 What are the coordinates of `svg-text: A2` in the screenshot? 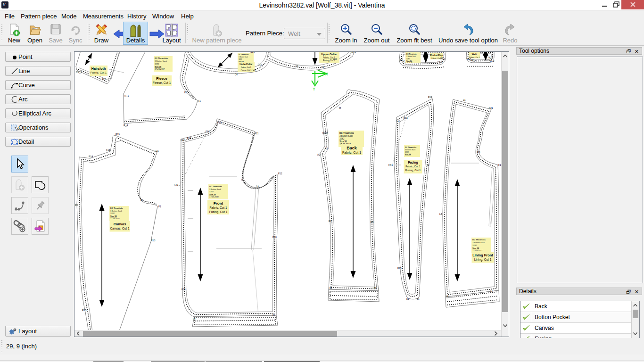 It's located at (319, 155).